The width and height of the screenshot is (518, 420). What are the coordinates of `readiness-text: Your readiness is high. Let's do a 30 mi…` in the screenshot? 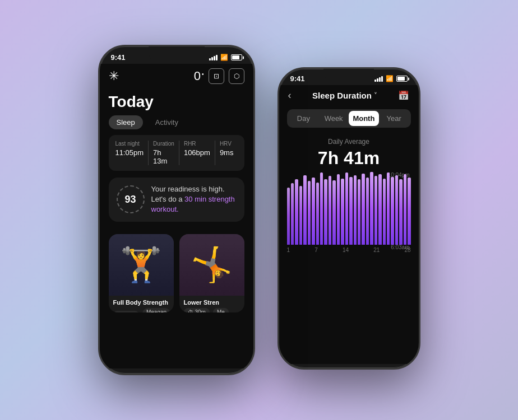 It's located at (194, 199).